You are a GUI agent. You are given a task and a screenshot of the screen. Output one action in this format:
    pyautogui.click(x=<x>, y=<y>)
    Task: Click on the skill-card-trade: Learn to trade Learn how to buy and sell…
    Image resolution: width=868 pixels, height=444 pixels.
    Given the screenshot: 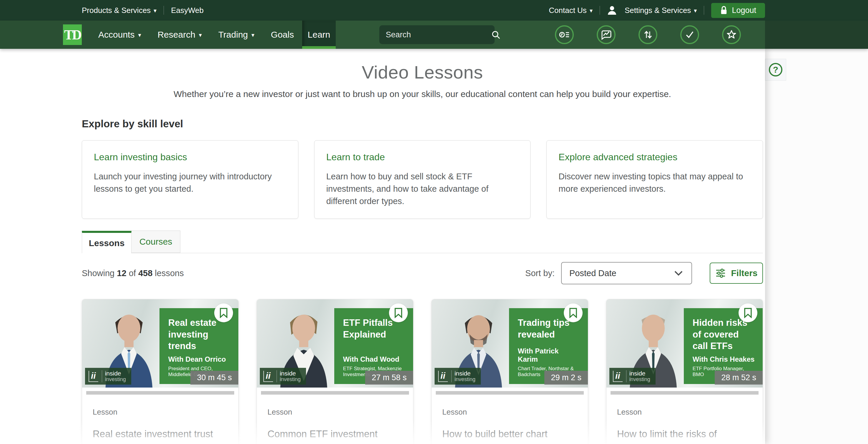 What is the action you would take?
    pyautogui.click(x=423, y=180)
    